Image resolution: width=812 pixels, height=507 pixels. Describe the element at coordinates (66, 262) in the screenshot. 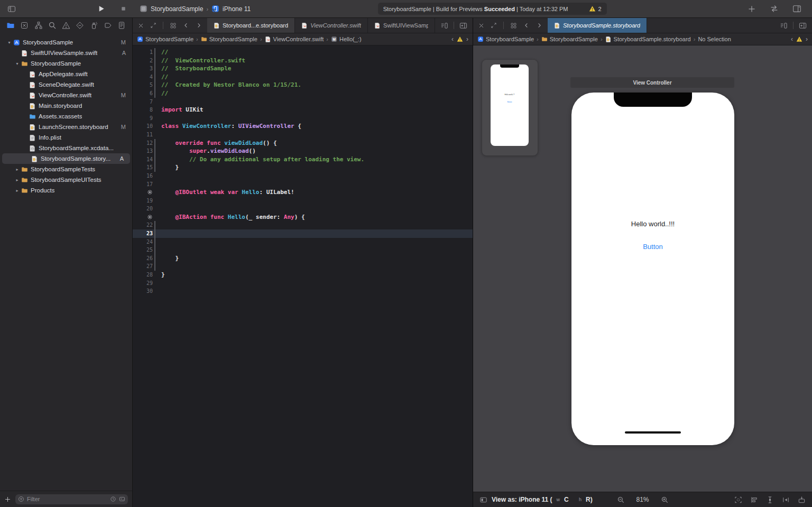

I see `project-file-tree: ▾StoryboardSampleMSwiftUIViewSample.swif…` at that location.